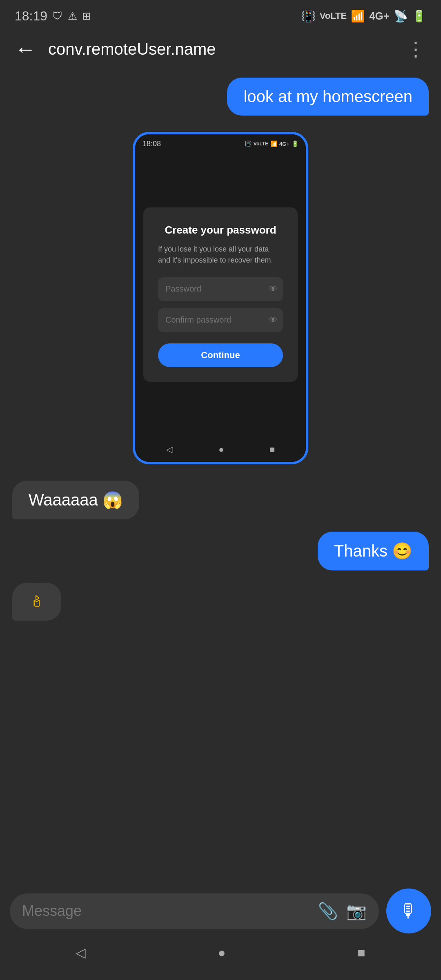 This screenshot has width=441, height=980. What do you see at coordinates (409, 911) in the screenshot?
I see `mic-icon: 🎙` at bounding box center [409, 911].